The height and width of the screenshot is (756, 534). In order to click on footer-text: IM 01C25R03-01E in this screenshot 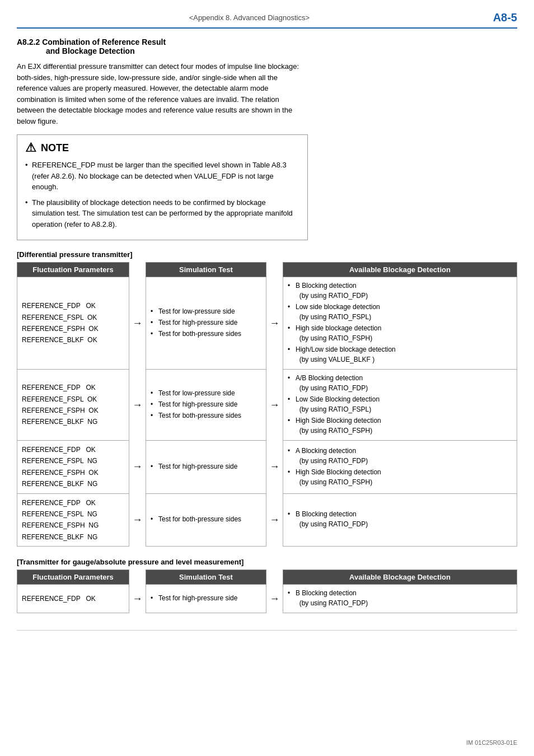, I will do `click(491, 743)`.